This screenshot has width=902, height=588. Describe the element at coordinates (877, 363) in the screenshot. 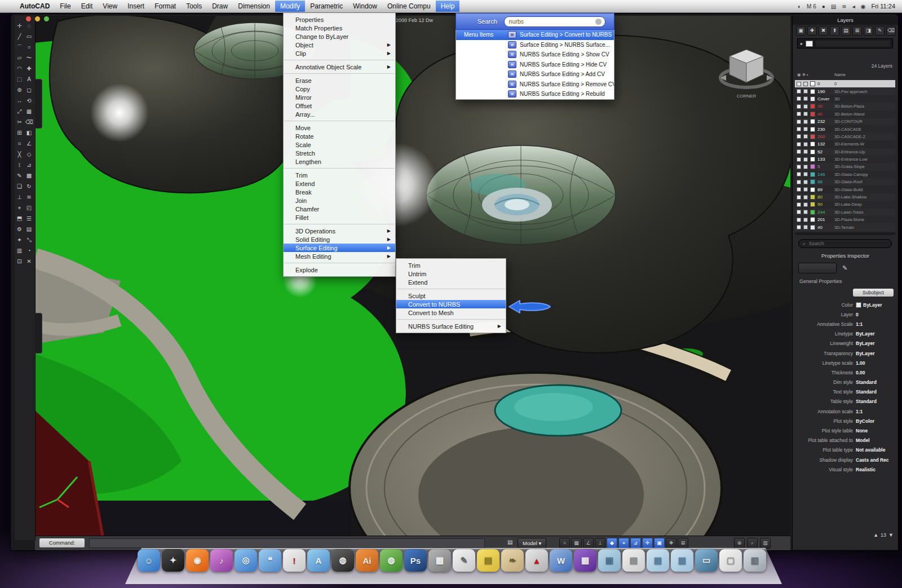

I see `property-value: 1.00` at that location.